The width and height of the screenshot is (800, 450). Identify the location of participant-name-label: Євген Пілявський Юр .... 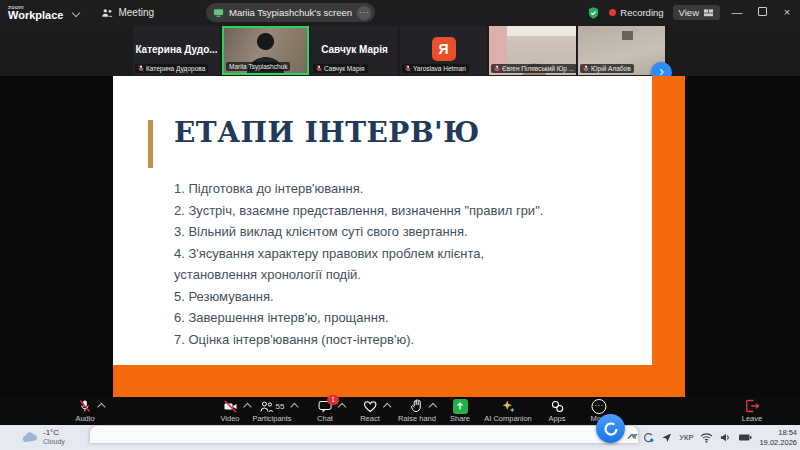
(534, 68).